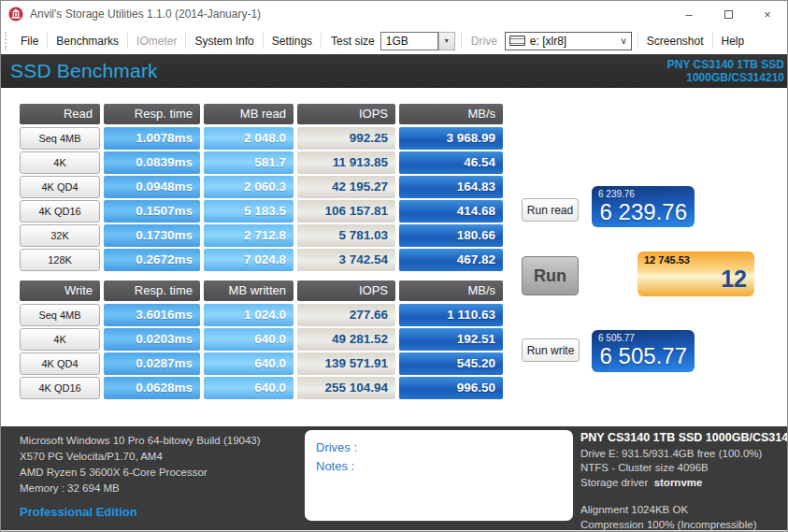  What do you see at coordinates (30, 41) in the screenshot?
I see `menu-file: File` at bounding box center [30, 41].